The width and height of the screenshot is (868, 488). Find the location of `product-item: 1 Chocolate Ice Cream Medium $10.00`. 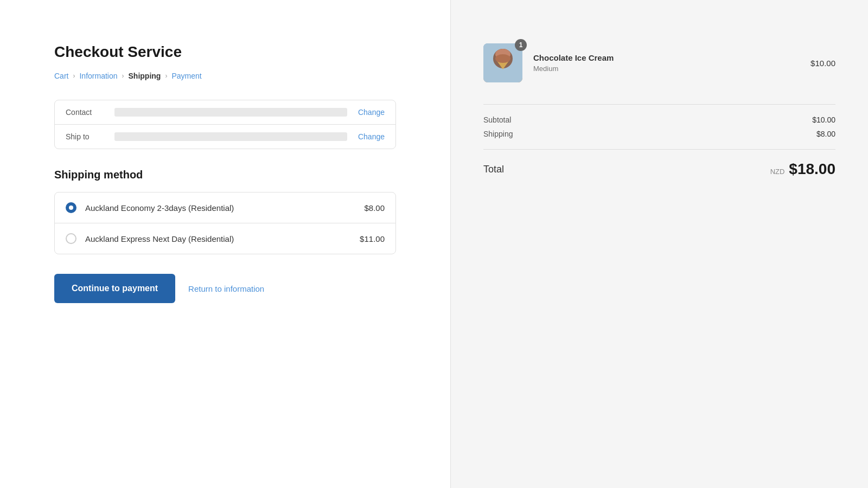

product-item: 1 Chocolate Ice Cream Medium $10.00 is located at coordinates (660, 63).